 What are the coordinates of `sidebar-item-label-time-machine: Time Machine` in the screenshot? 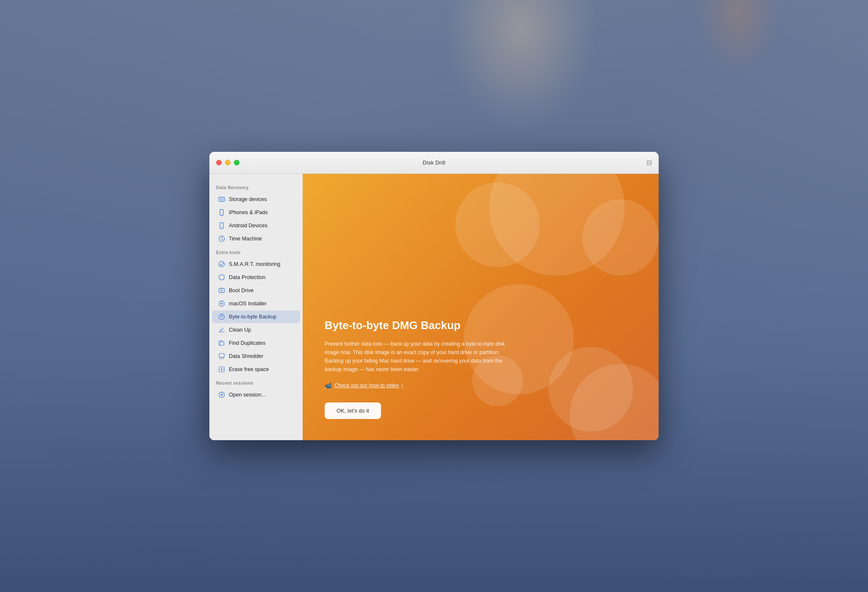 It's located at (245, 239).